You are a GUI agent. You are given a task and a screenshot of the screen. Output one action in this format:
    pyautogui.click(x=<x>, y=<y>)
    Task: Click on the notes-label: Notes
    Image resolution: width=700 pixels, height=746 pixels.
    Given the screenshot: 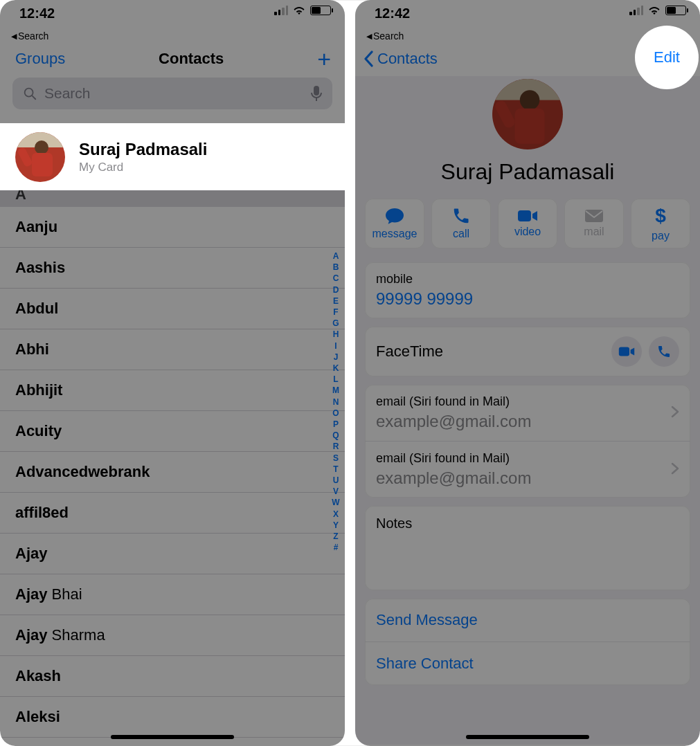 What is the action you would take?
    pyautogui.click(x=528, y=548)
    